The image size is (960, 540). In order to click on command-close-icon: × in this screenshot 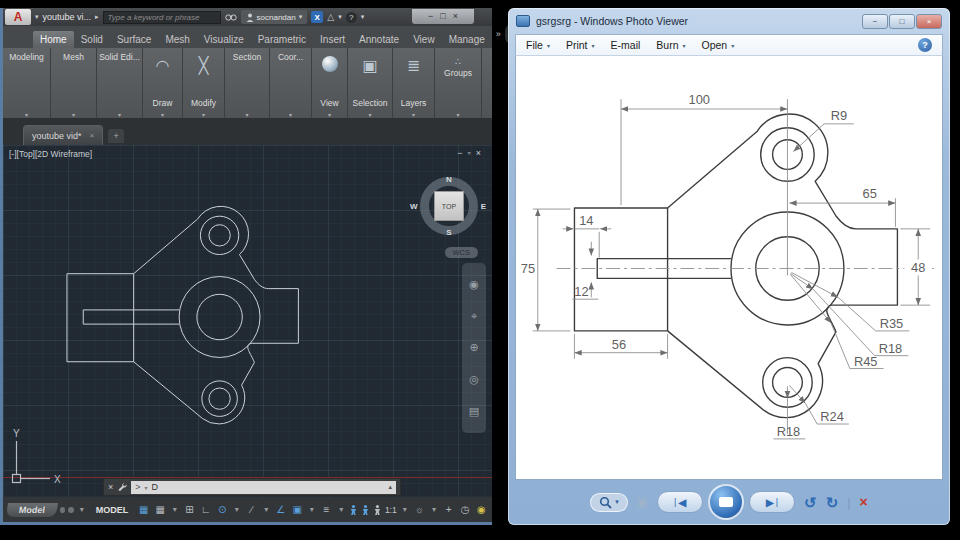, I will do `click(110, 487)`.